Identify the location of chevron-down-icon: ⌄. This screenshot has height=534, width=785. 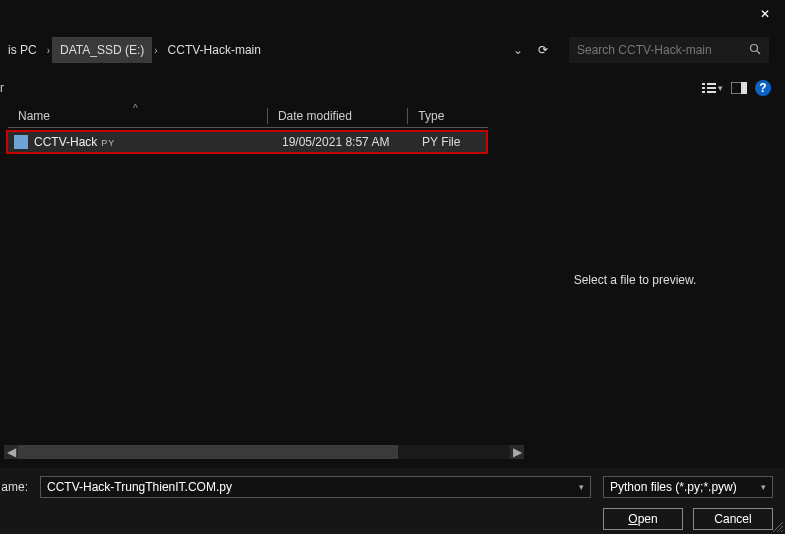
(518, 50).